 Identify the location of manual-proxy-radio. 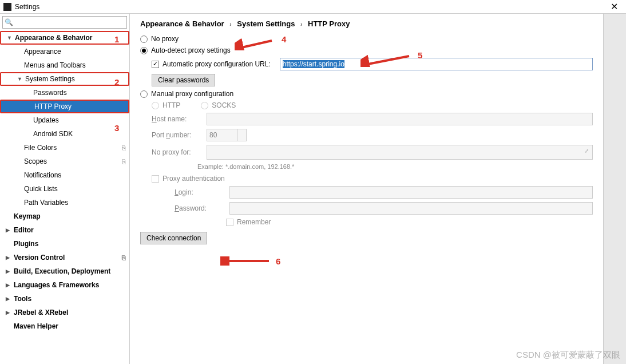
(144, 94).